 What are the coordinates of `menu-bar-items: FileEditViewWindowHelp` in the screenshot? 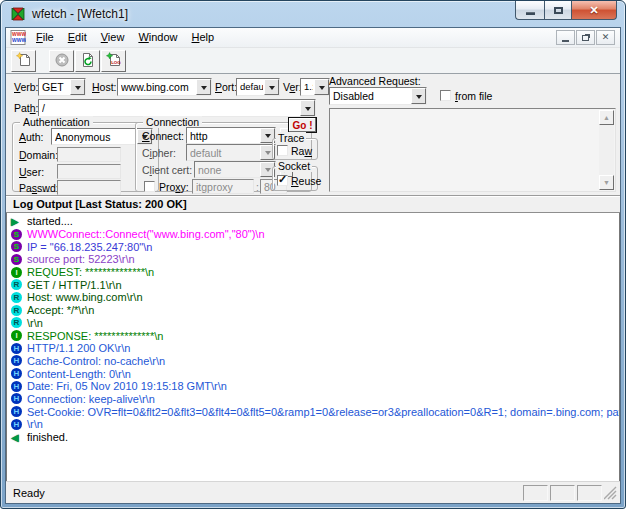 It's located at (125, 38).